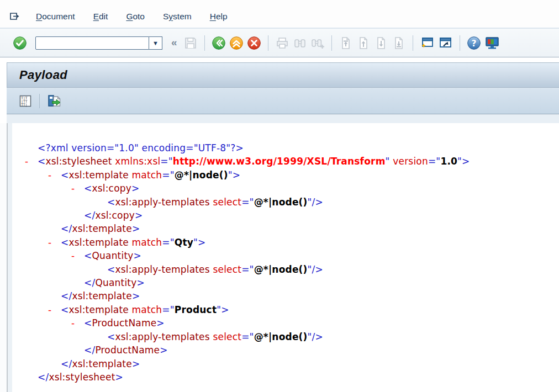 The width and height of the screenshot is (559, 392). Describe the element at coordinates (282, 43) in the screenshot. I see `print-icon` at that location.